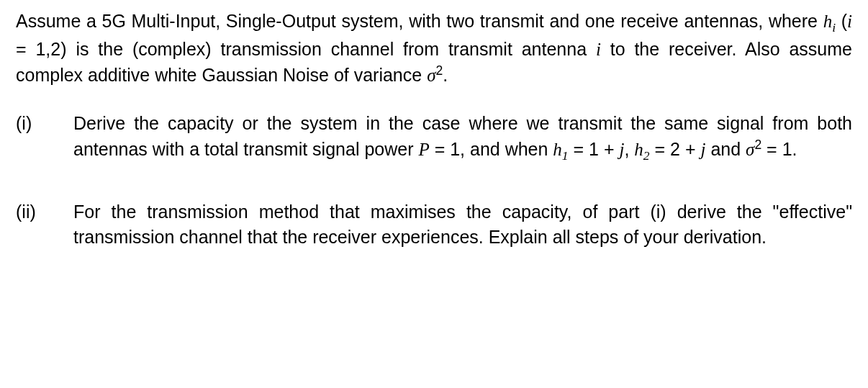 Image resolution: width=868 pixels, height=388 pixels. Describe the element at coordinates (463, 225) in the screenshot. I see `question-2-content: For the transmission method that maximis…` at that location.